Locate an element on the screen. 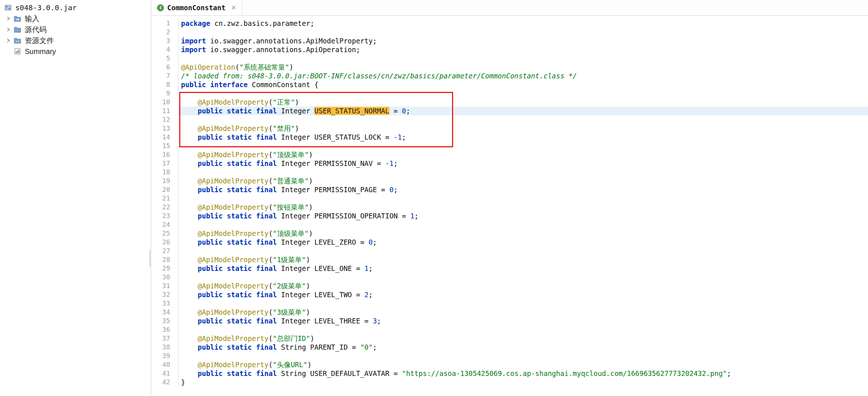 This screenshot has height=396, width=868. tab-close-icon: ✕ is located at coordinates (233, 8).